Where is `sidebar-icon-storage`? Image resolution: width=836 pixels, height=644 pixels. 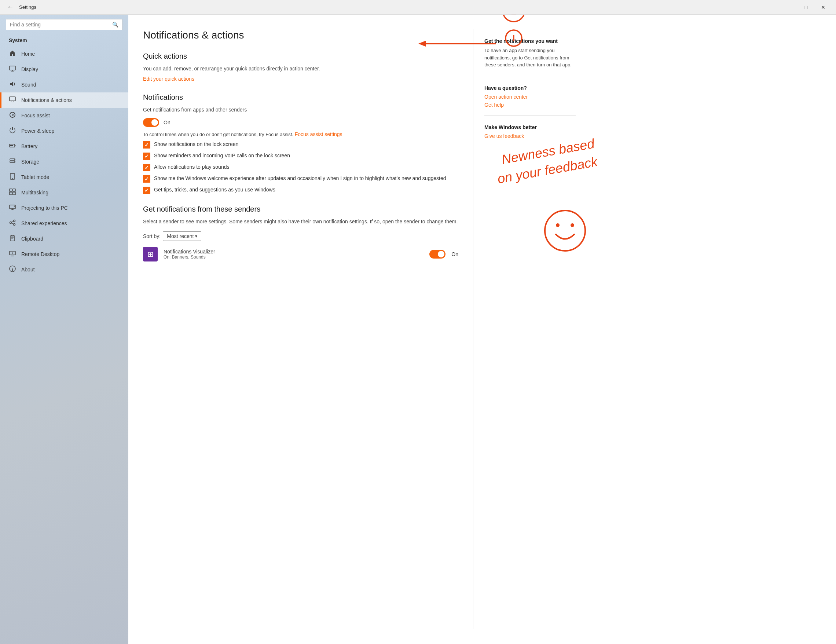 sidebar-icon-storage is located at coordinates (12, 162).